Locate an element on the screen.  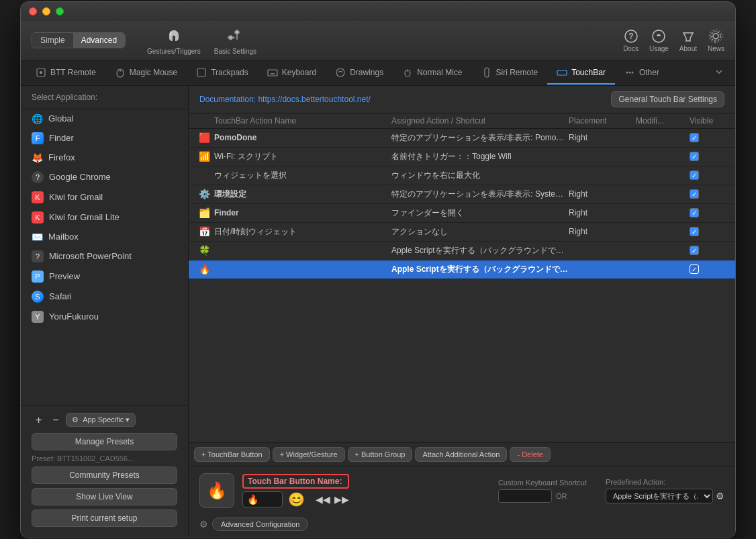
basic-settings-label: Basic Settings is located at coordinates (235, 51).